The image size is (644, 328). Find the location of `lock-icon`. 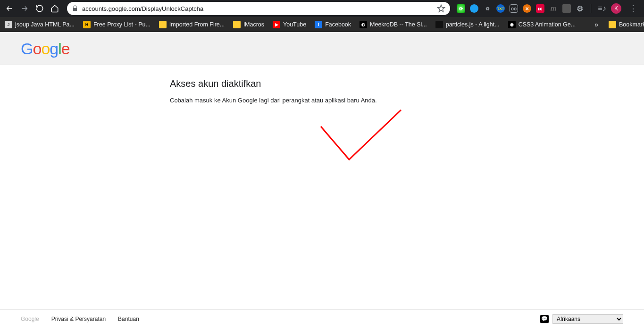

lock-icon is located at coordinates (75, 8).